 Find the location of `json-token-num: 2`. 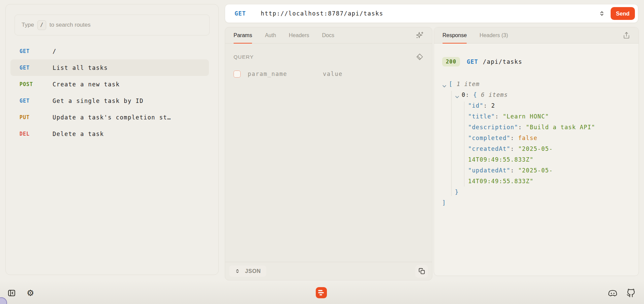

json-token-num: 2 is located at coordinates (493, 106).